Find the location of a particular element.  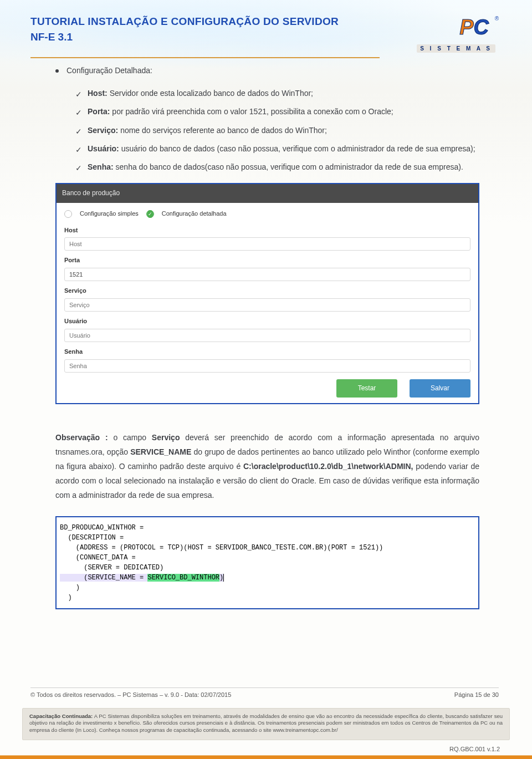

section-heading: Configuração Detalhada: is located at coordinates (110, 71).